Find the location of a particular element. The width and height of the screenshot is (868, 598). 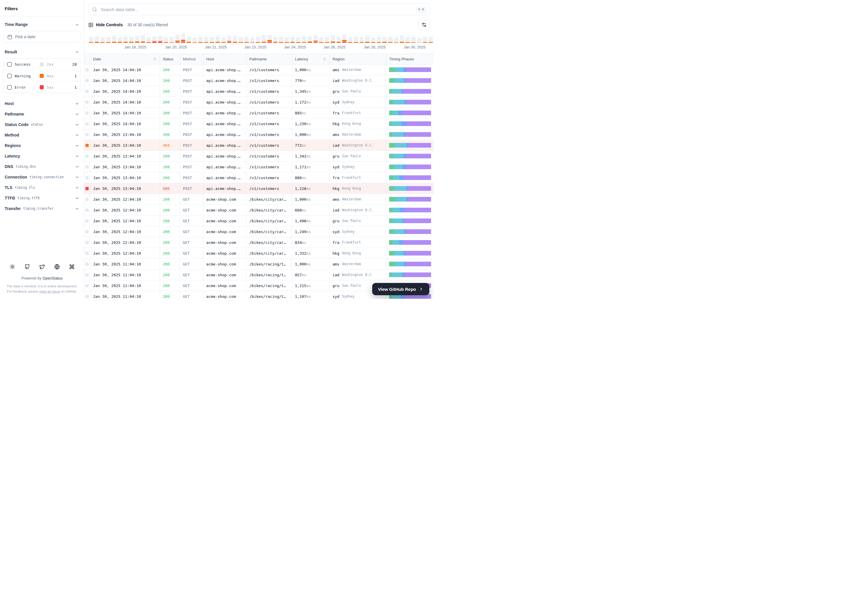

table-row: Jan 30, 2025 13:04:10 404 POST api.acme-… is located at coordinates (259, 145).